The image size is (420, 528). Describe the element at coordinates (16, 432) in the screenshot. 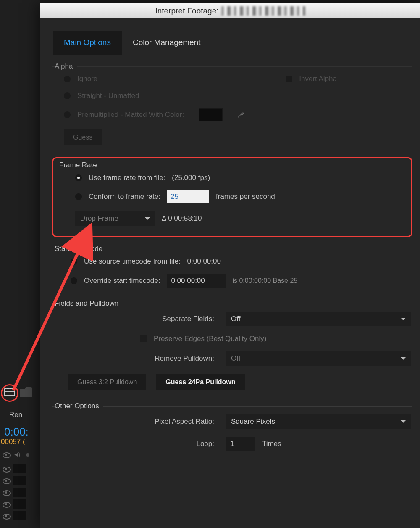

I see `current-time: 0:00:` at that location.